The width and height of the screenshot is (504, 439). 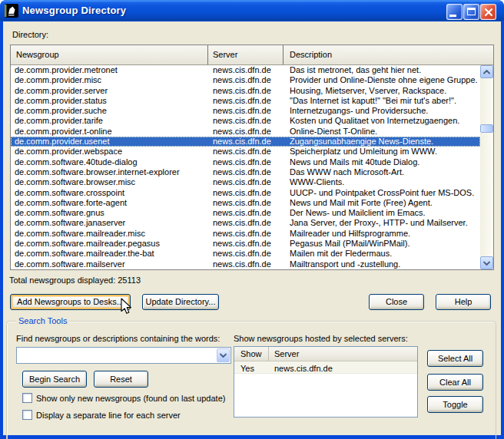 What do you see at coordinates (246, 253) in the screenshot?
I see `newsgroup-row: de.comm.software.mailreader.the-batnews.…` at bounding box center [246, 253].